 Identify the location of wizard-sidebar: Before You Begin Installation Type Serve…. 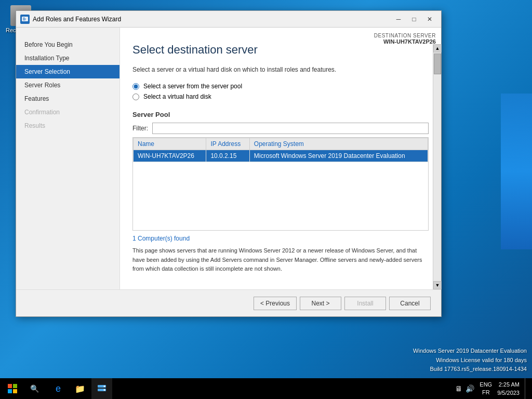
(68, 172).